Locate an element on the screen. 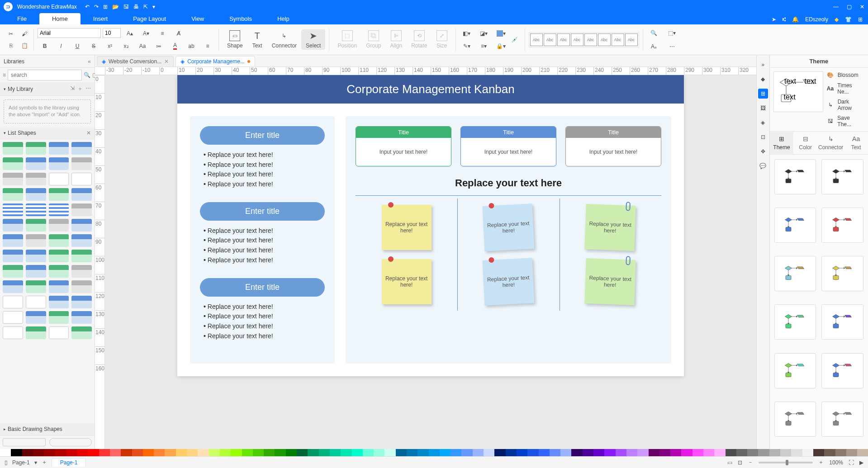 The height and width of the screenshot is (468, 868). share-icon: ⑆ is located at coordinates (784, 19).